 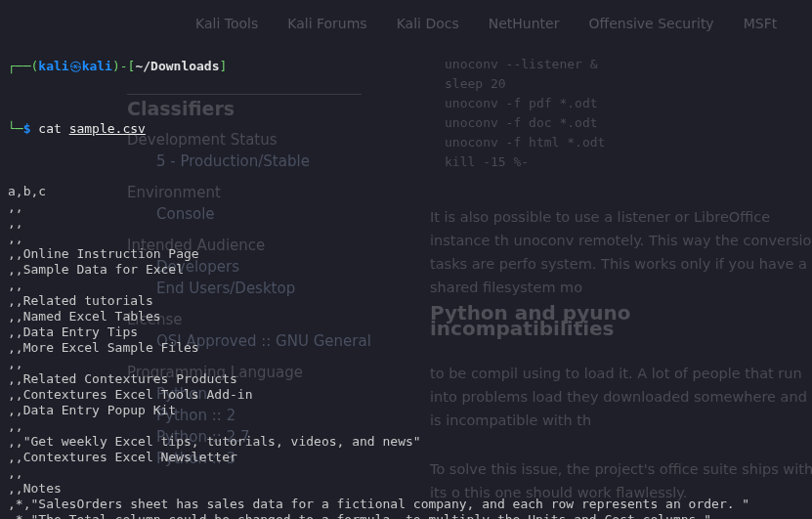 What do you see at coordinates (124, 66) in the screenshot?
I see `prompt-dash: -` at bounding box center [124, 66].